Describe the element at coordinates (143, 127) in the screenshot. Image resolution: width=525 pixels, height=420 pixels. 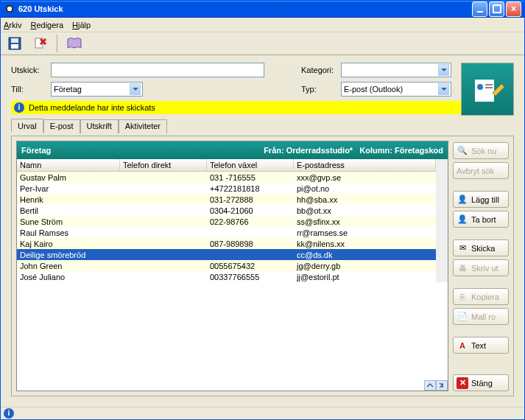
I see `tab-aktiviteter: Aktiviteter` at that location.